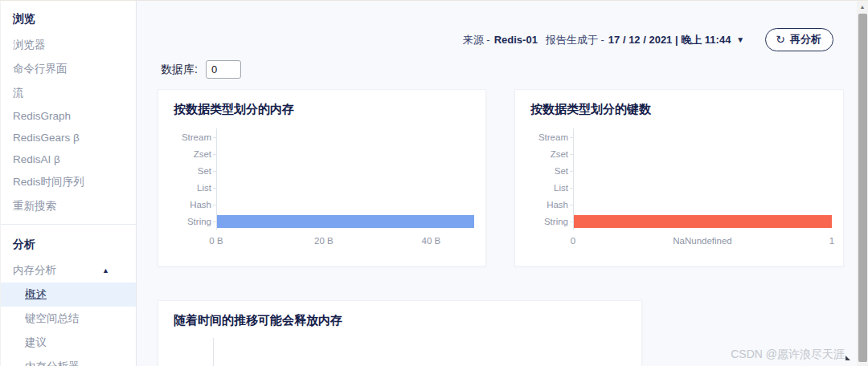 The height and width of the screenshot is (366, 868). What do you see at coordinates (68, 270) in the screenshot?
I see `sidebar-item-memory-analysis: 内存分析 ▲` at bounding box center [68, 270].